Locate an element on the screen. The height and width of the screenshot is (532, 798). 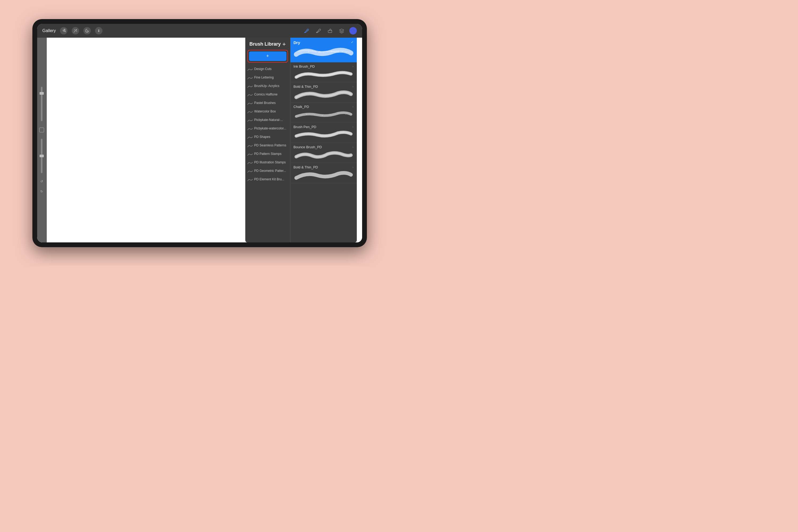
category-name: PD Illustration Stamps is located at coordinates (270, 162).